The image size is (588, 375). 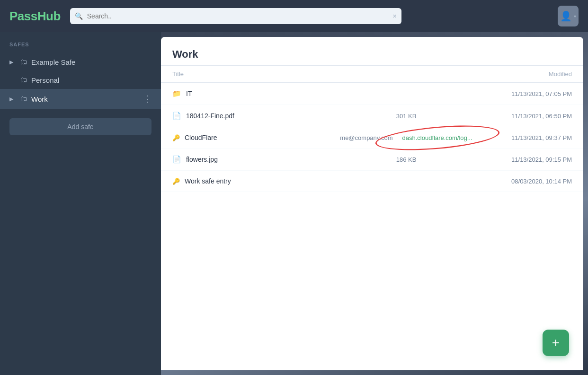 I want to click on sidebar-item-label: Example Safe, so click(x=91, y=62).